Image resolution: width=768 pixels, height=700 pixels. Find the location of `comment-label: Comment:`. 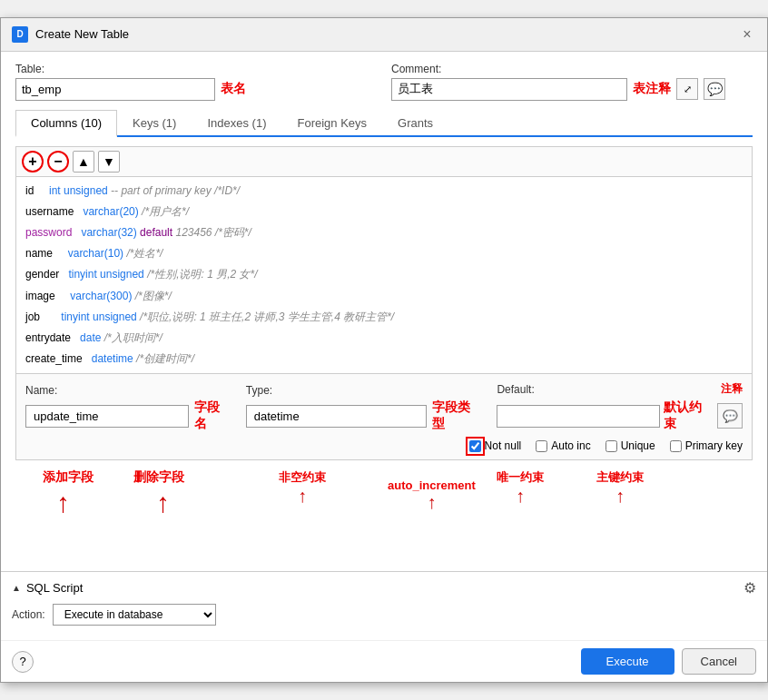

comment-label: Comment: is located at coordinates (572, 69).